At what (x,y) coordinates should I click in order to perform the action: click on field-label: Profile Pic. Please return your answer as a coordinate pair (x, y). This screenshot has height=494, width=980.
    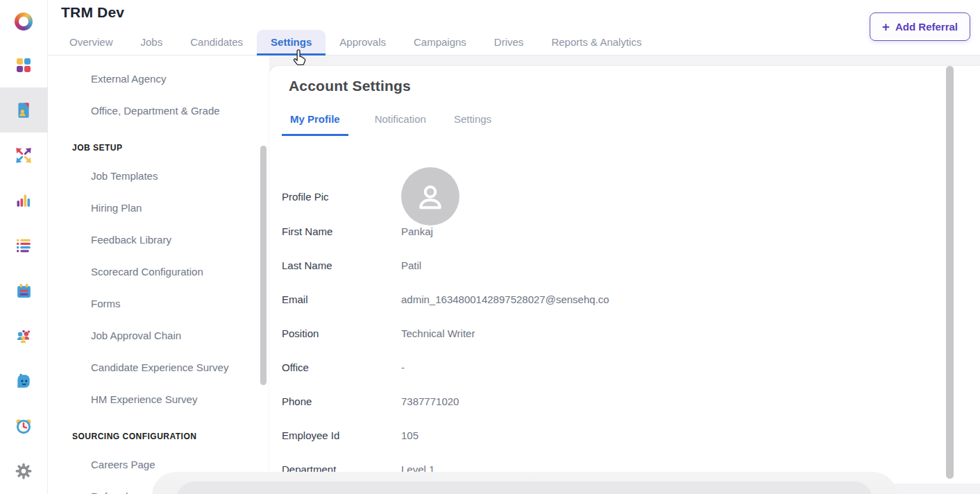
    Looking at the image, I should click on (341, 197).